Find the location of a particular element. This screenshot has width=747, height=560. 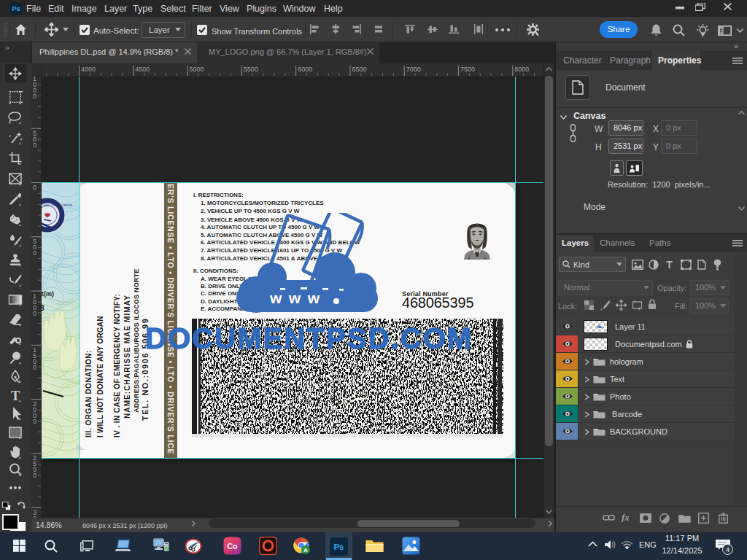

svg-text: 5000 is located at coordinates (197, 69).